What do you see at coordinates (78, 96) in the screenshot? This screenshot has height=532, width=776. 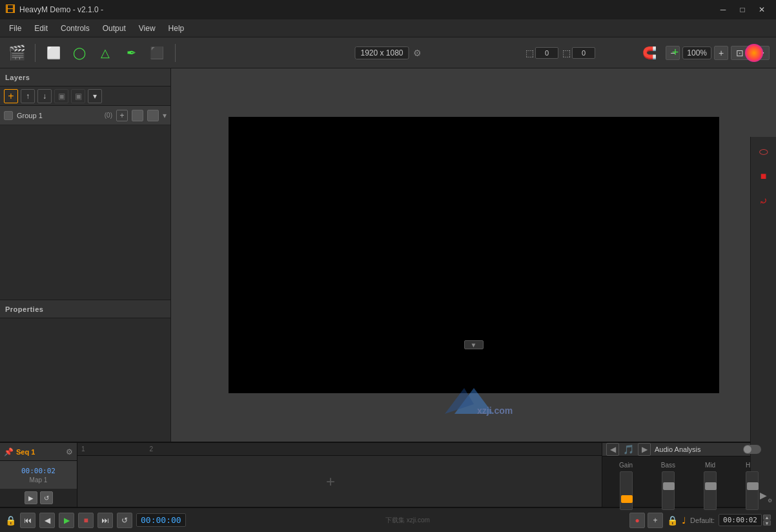 I see `layer-action-2-button: ▣` at bounding box center [78, 96].